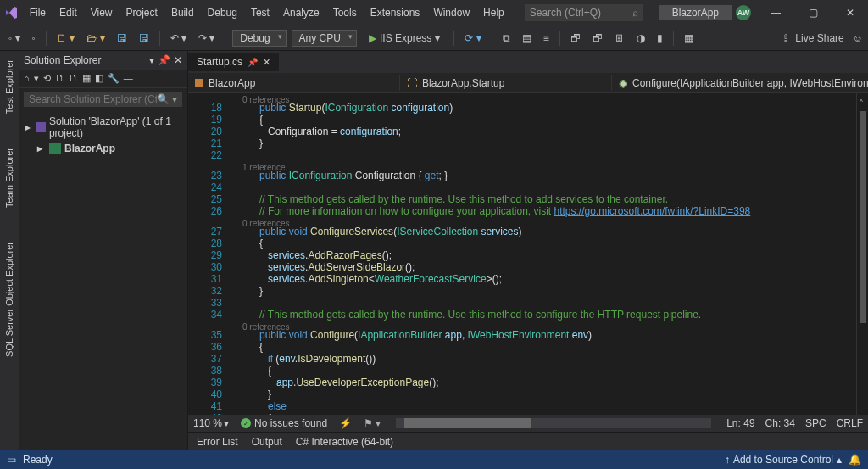  I want to click on panel-menu-icon: ▾, so click(152, 60).